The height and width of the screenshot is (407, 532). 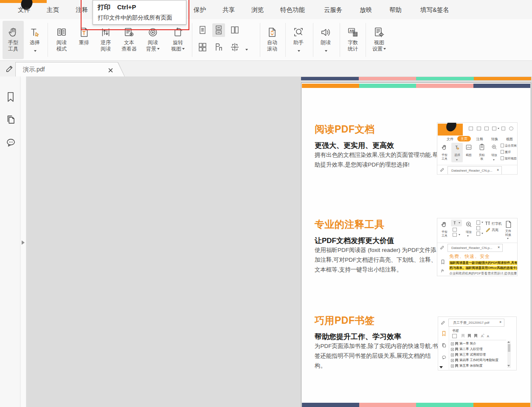 I want to click on thumbnail-annotation-tools: 手型 工具 缩放 打字机 高亮, so click(x=477, y=247).